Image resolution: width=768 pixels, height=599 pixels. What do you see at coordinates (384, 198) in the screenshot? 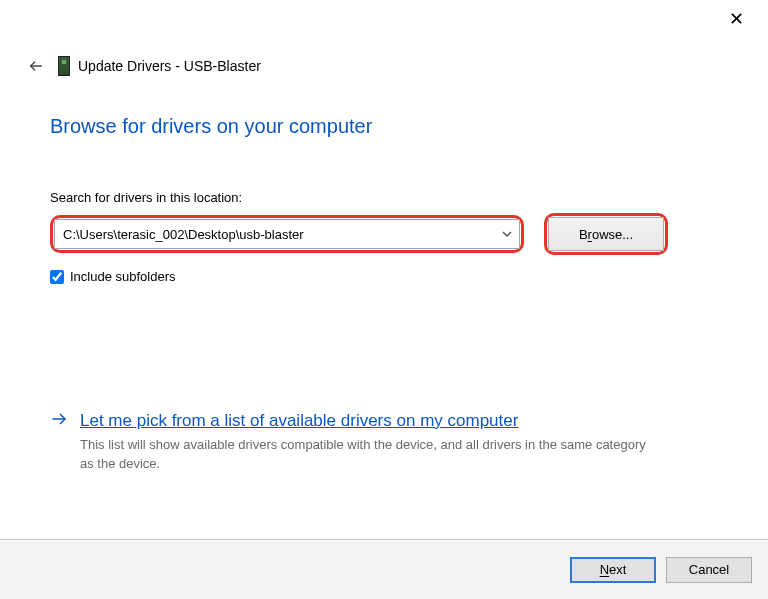
I see `search-location-label: Search for drivers in this location:` at bounding box center [384, 198].